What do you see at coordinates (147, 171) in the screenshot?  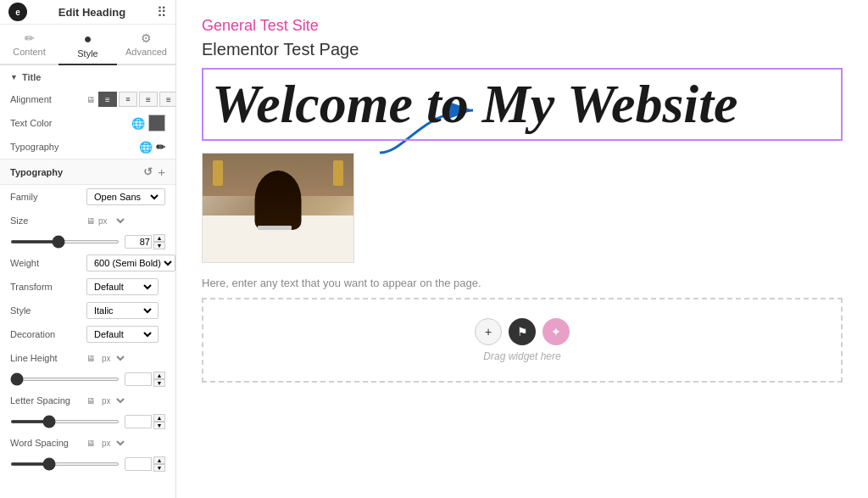 I see `reset-icon: ↺` at bounding box center [147, 171].